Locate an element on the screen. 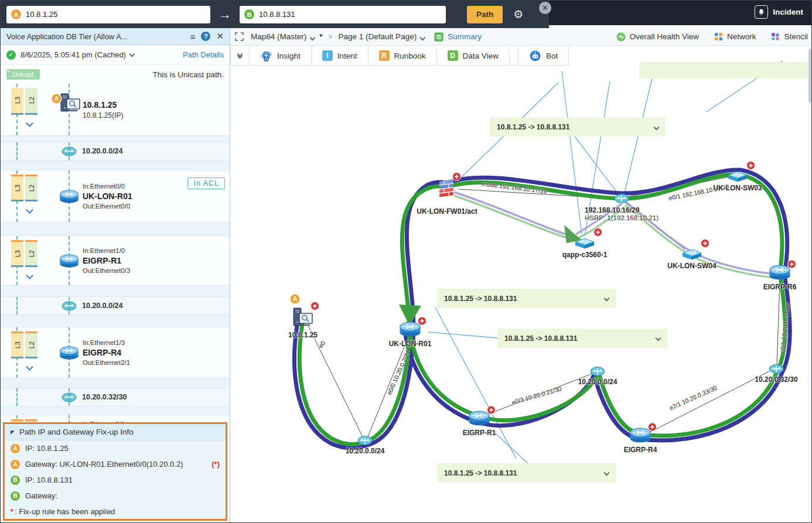 This screenshot has height=523, width=812. in-acl-badge: In ACL is located at coordinates (206, 183).